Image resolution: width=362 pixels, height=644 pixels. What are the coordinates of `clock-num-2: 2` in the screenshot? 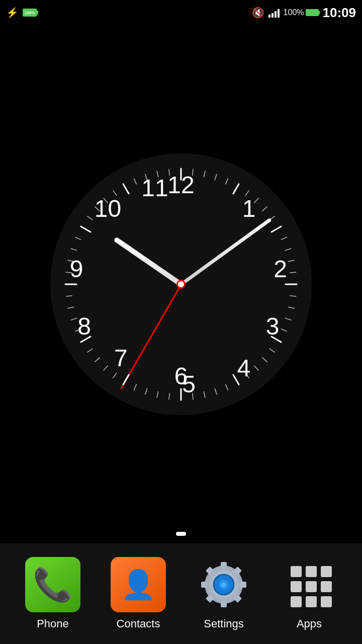 It's located at (281, 269).